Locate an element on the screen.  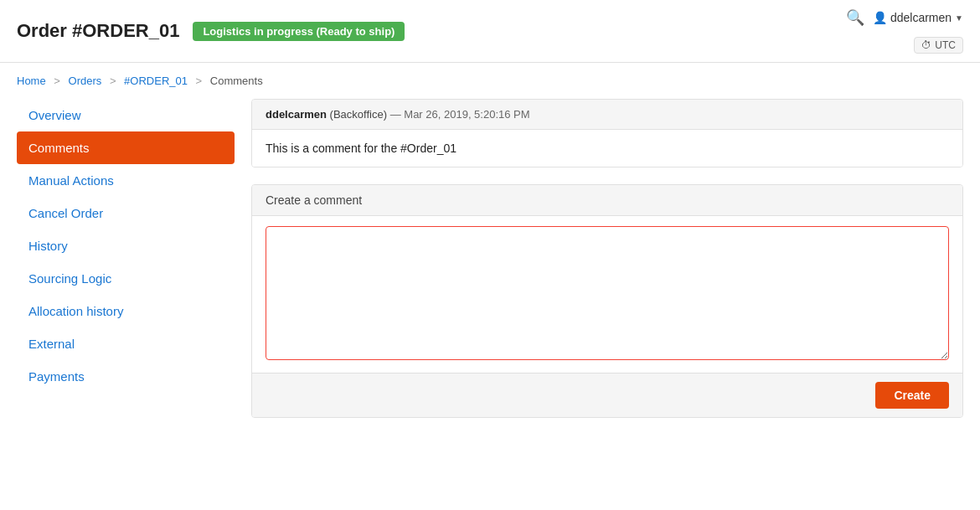
header-right: 🔍 👤 ddelcarmen ▼ ⏱ UTC is located at coordinates (905, 31).